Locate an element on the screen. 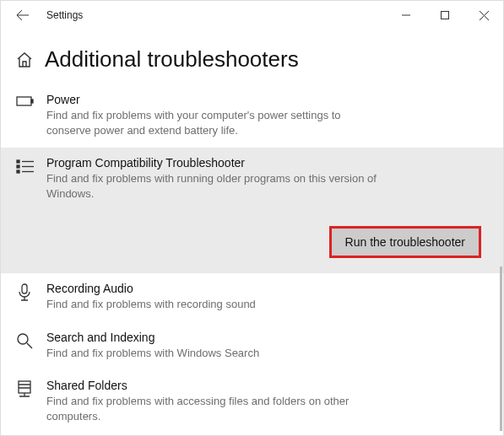 Image resolution: width=504 pixels, height=436 pixels. maximize-button is located at coordinates (445, 15).